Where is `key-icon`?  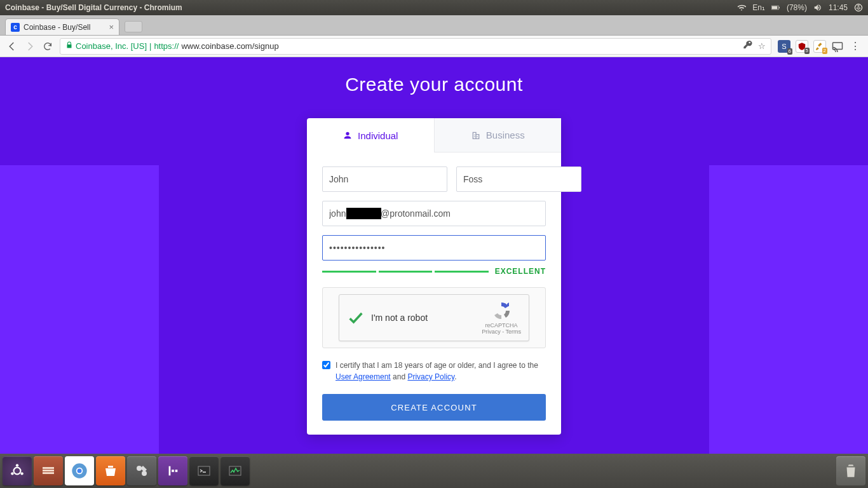 key-icon is located at coordinates (748, 46).